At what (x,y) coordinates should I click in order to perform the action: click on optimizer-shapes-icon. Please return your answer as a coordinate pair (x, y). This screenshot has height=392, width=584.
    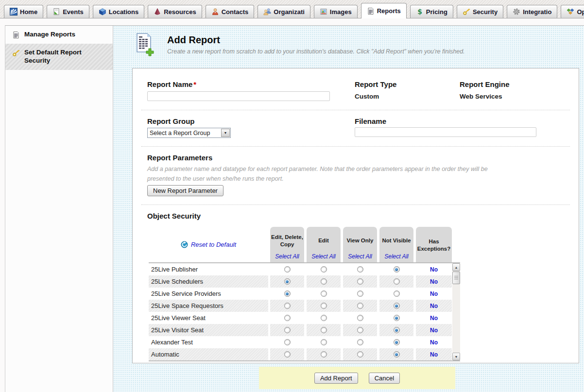
    Looking at the image, I should click on (570, 12).